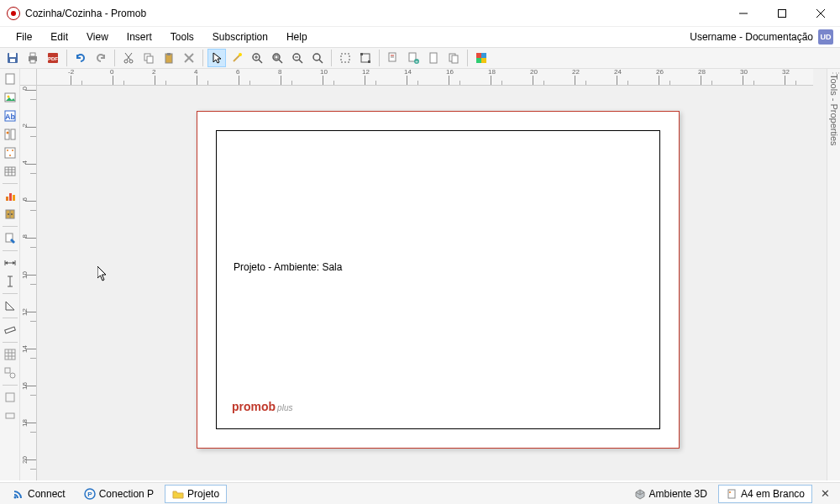 This screenshot has width=840, height=504. What do you see at coordinates (101, 58) in the screenshot?
I see `redo-button` at bounding box center [101, 58].